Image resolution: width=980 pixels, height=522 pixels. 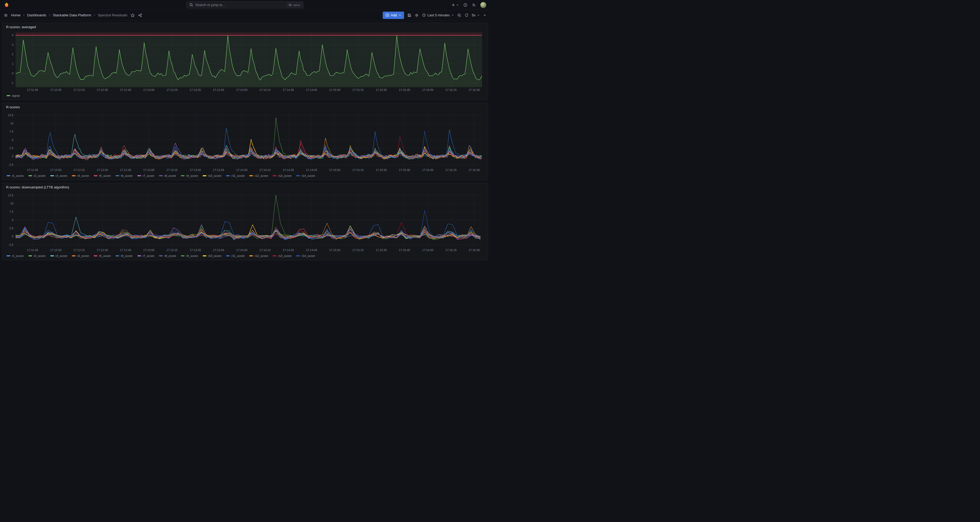 What do you see at coordinates (132, 15) in the screenshot?
I see `favorite-button` at bounding box center [132, 15].